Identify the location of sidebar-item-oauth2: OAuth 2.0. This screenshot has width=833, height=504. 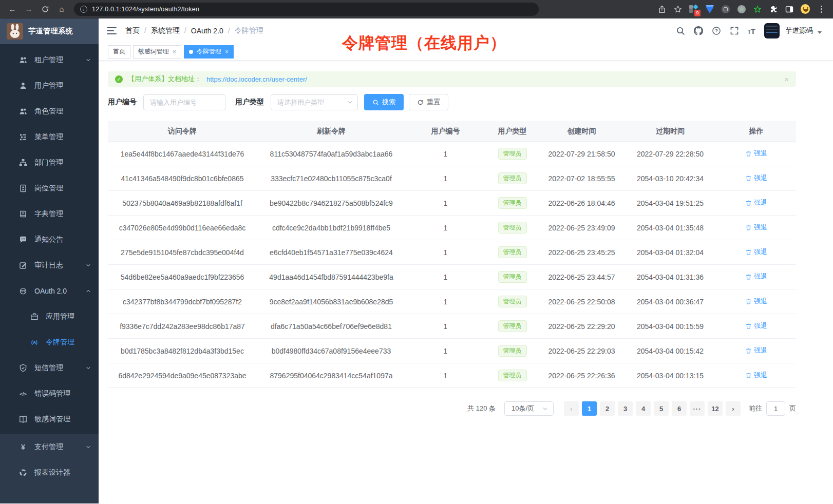
(49, 291).